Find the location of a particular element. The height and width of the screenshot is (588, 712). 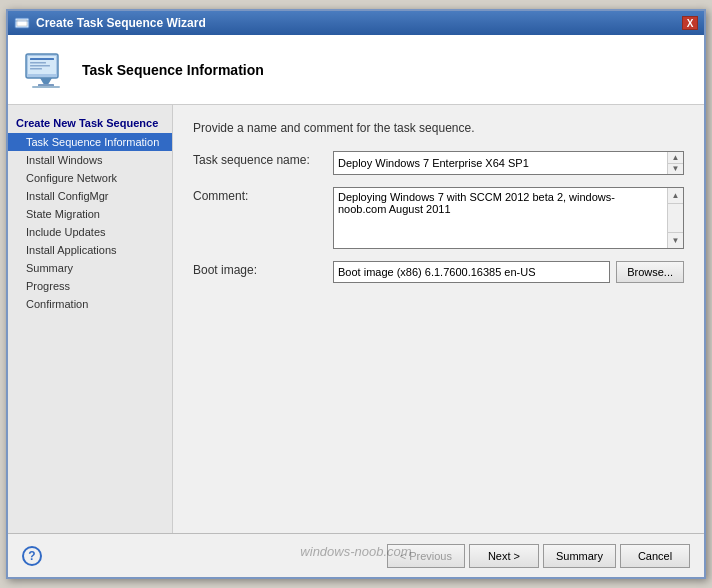

header-area: Task Sequence Information is located at coordinates (356, 70).